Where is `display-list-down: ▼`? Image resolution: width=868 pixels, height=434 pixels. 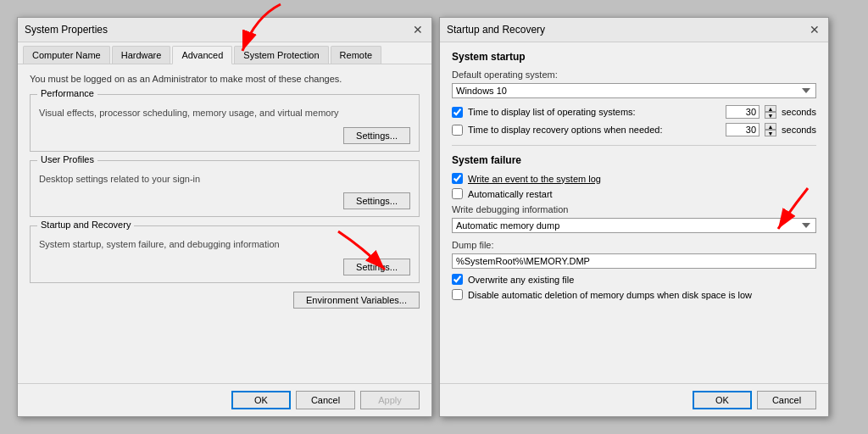
display-list-down: ▼ is located at coordinates (771, 115).